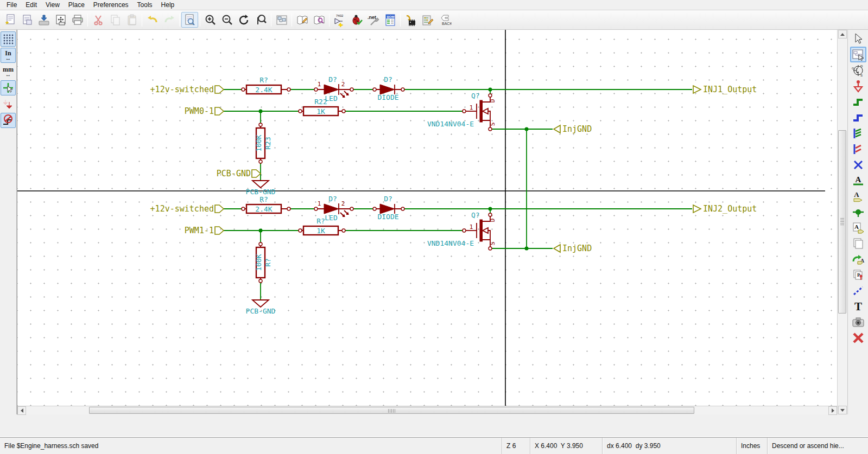 This screenshot has height=454, width=868. I want to click on open-schematic-icon, so click(27, 20).